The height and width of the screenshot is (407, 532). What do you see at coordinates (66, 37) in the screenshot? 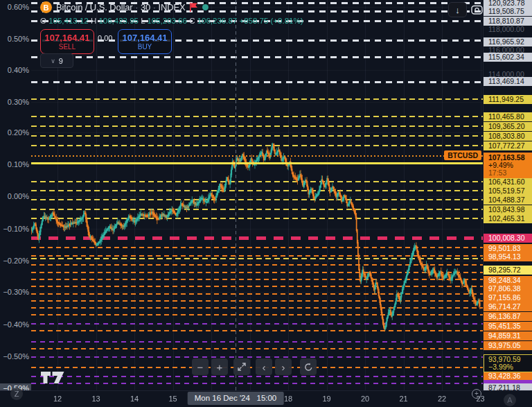
I see `sell-price: 107,164.41` at bounding box center [66, 37].